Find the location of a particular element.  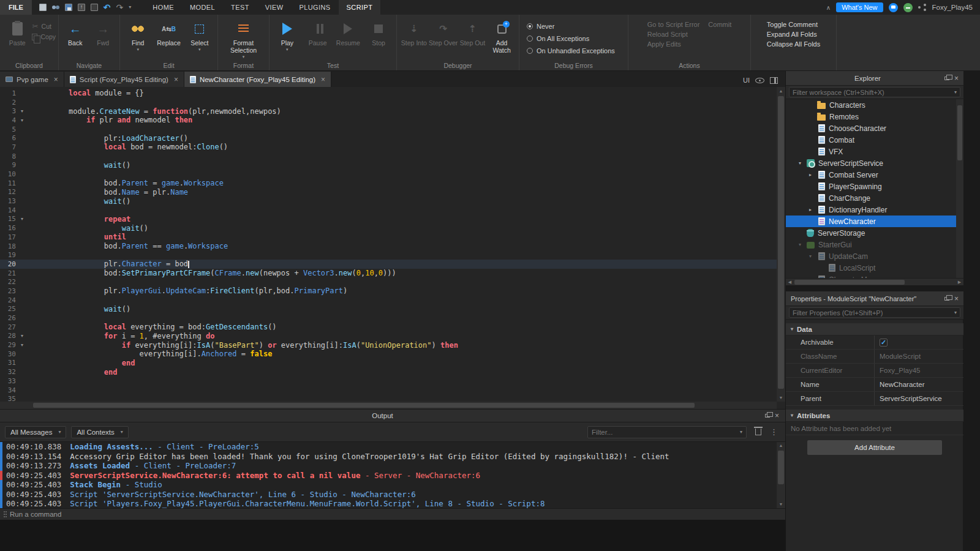

explorer-item-characters: Characters is located at coordinates (875, 105).